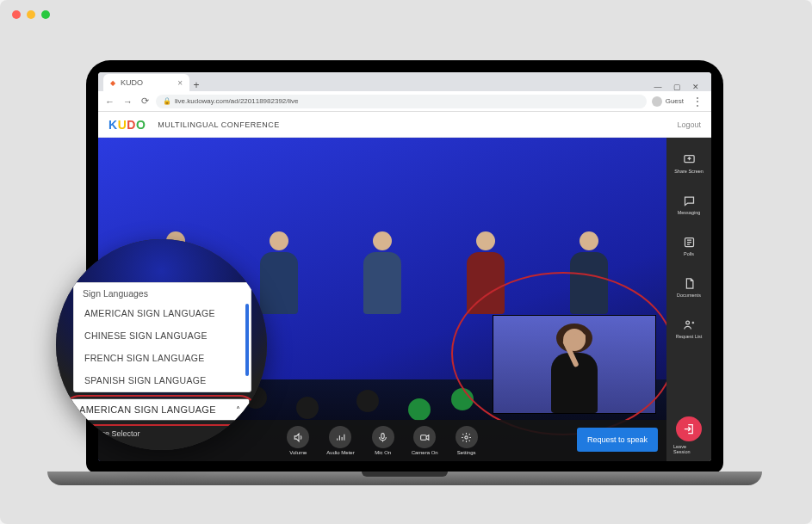 The height and width of the screenshot is (524, 812). I want to click on settings-label: Settings, so click(467, 453).